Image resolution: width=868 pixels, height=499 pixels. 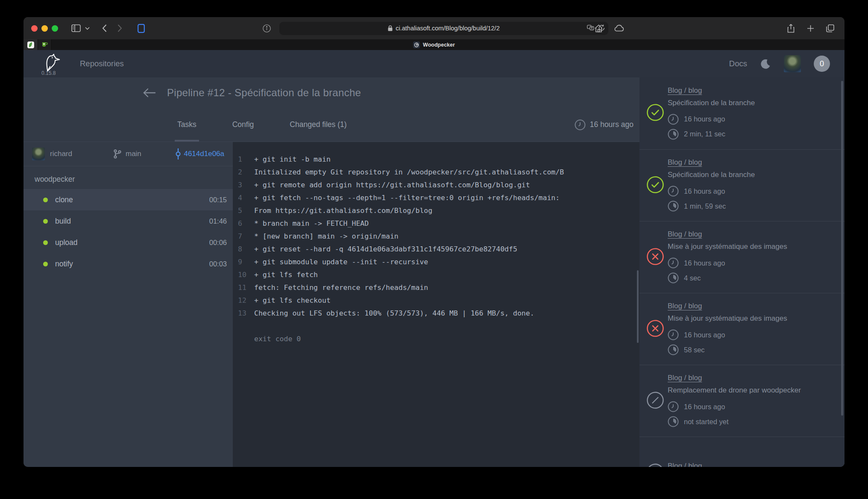 I want to click on log-line-number: 2, so click(x=246, y=172).